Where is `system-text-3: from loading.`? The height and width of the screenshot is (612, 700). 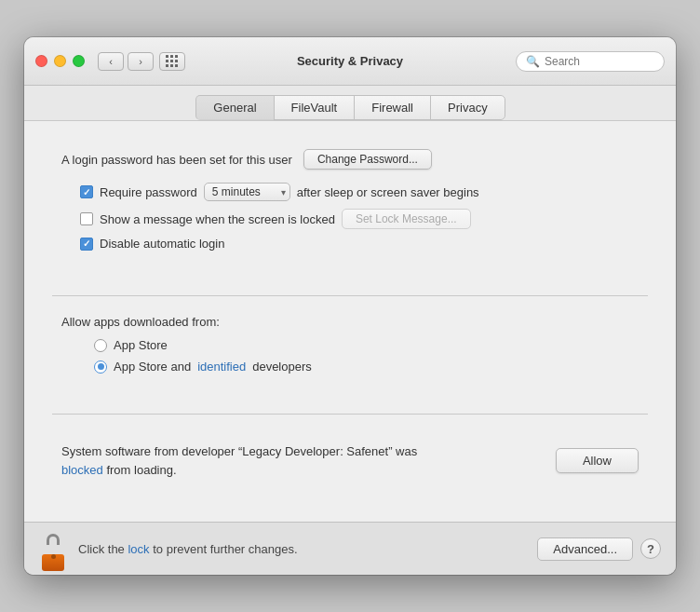
system-text-3: from loading. is located at coordinates (141, 469).